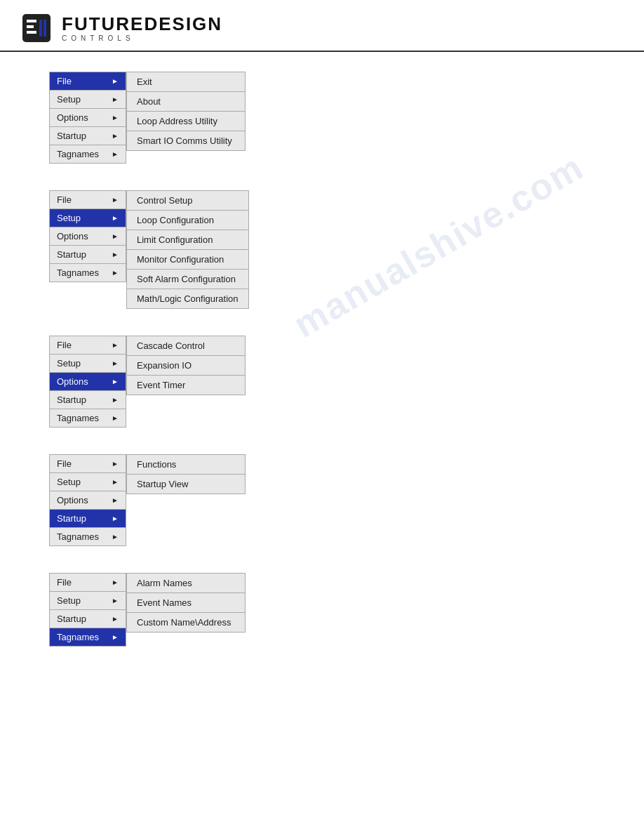 The width and height of the screenshot is (644, 834). What do you see at coordinates (186, 475) in the screenshot?
I see `dropdown-panel-4: Functions Startup View` at bounding box center [186, 475].